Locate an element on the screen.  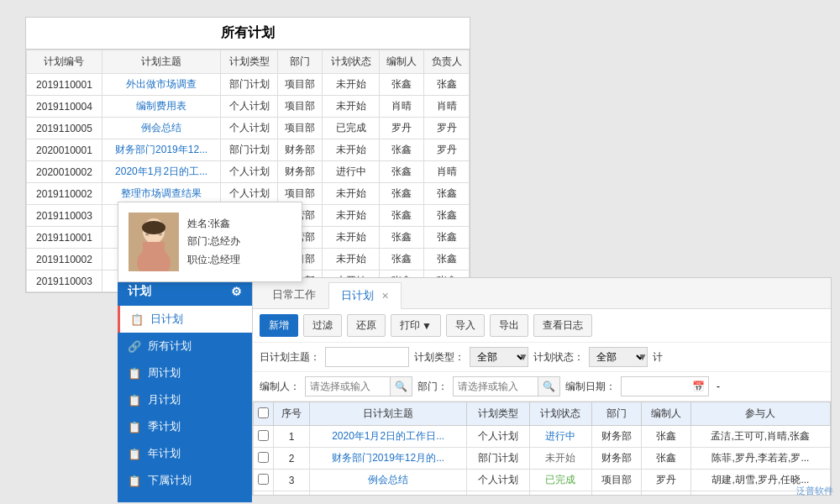
row-participants: 陈菲,罗丹,李若若,罗... is located at coordinates (760, 459).